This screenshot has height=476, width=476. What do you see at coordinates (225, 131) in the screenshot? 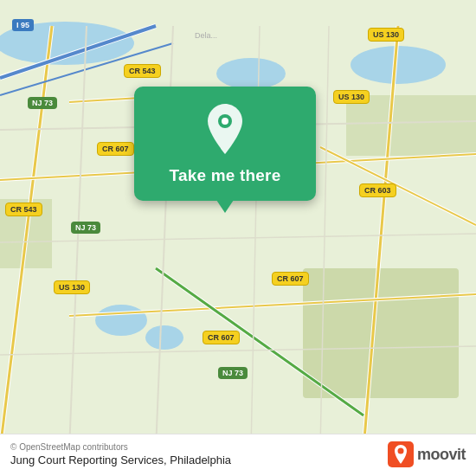
I see `location-pin-icon` at bounding box center [225, 131].